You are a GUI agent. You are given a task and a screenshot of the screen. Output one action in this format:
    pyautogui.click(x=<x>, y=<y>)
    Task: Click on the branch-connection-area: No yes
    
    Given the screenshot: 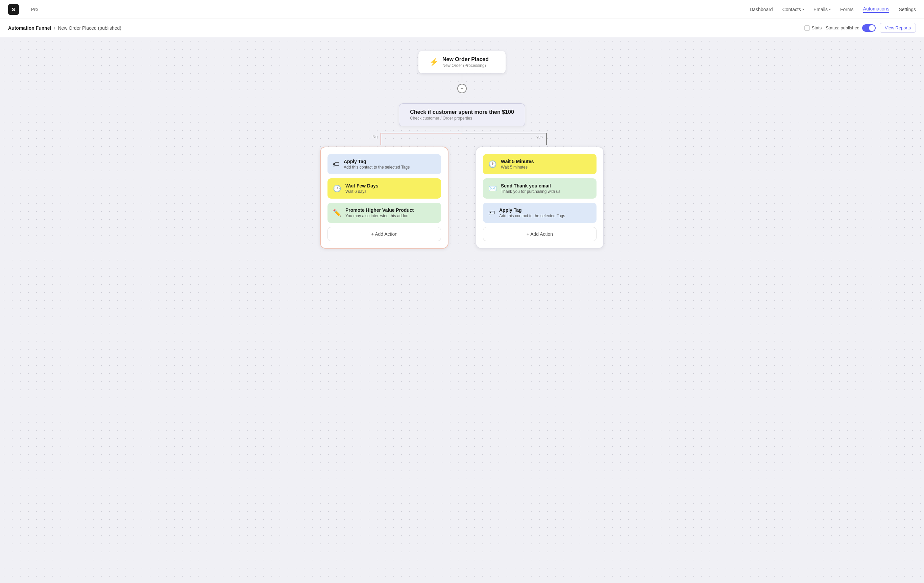 What is the action you would take?
    pyautogui.click(x=462, y=137)
    